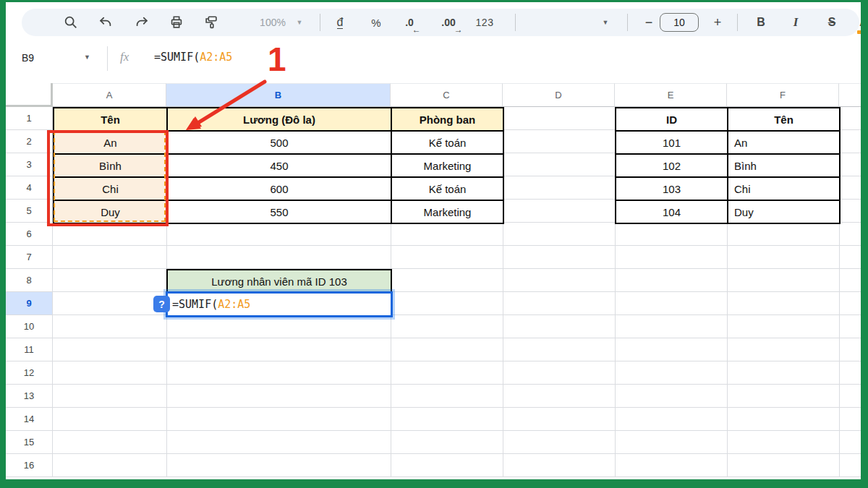 The width and height of the screenshot is (868, 488). Describe the element at coordinates (673, 166) in the screenshot. I see `cell-e3: 102` at that location.